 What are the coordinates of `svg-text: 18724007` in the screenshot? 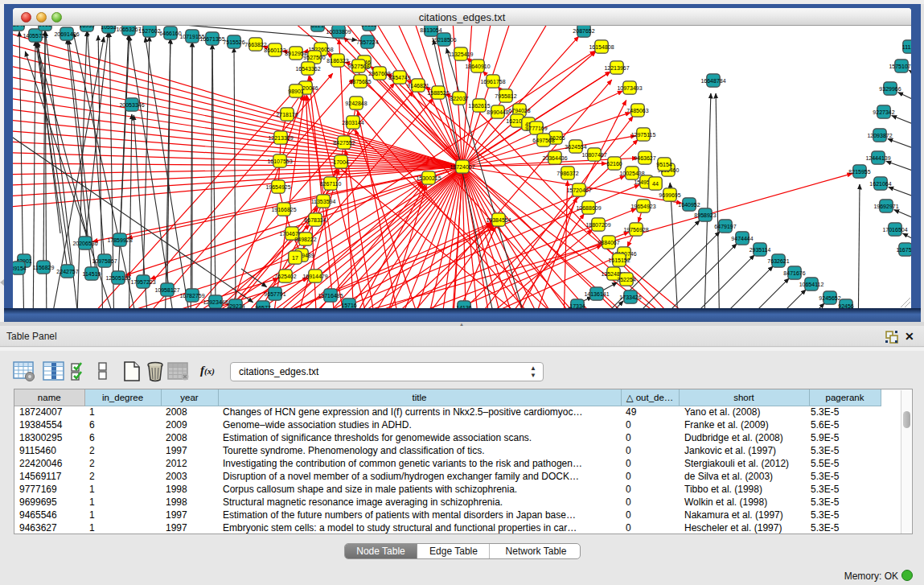 It's located at (462, 167).